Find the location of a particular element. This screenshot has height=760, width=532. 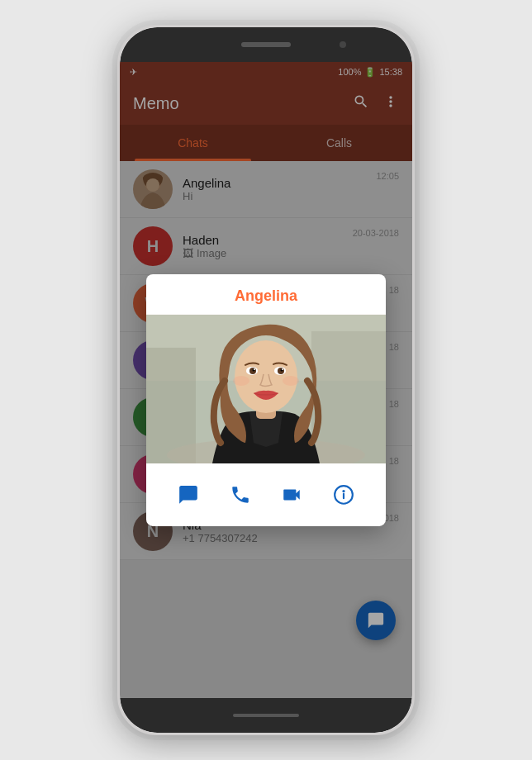

home-bar is located at coordinates (266, 715).